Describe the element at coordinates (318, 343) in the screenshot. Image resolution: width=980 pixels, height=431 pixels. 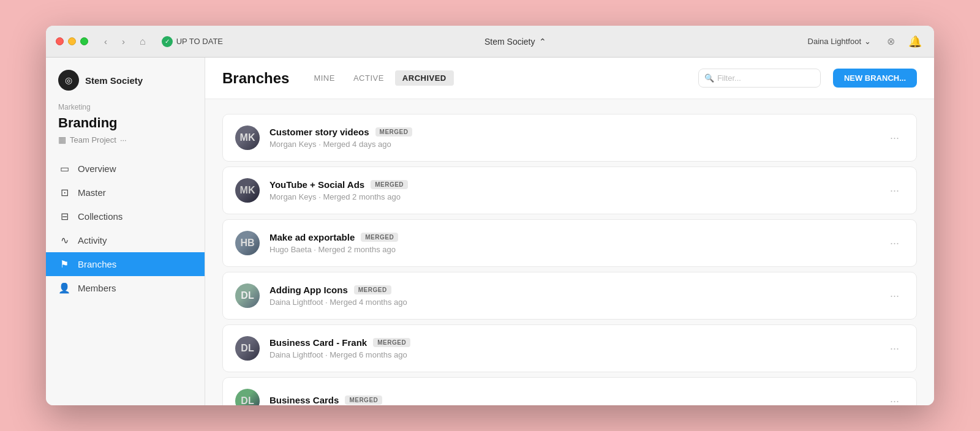
I see `branch-name: Business Card - Frank` at that location.